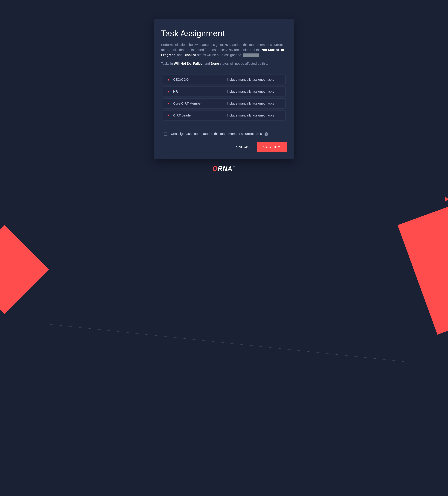 This screenshot has width=448, height=496. I want to click on role-left: HR, so click(194, 92).